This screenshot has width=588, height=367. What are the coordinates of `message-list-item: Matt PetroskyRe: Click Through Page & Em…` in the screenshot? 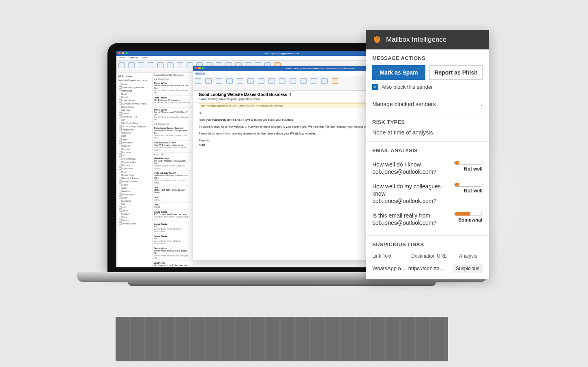 It's located at (173, 164).